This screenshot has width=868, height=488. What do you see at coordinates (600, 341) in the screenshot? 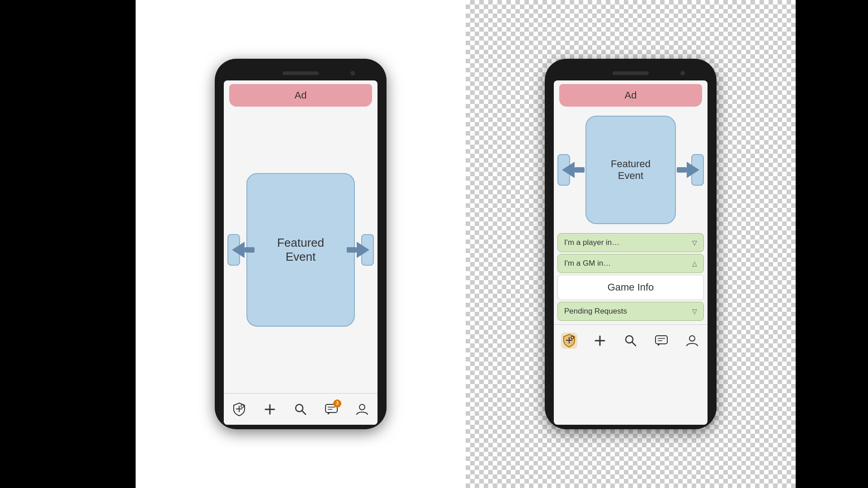
I see `plus-icon-right` at bounding box center [600, 341].